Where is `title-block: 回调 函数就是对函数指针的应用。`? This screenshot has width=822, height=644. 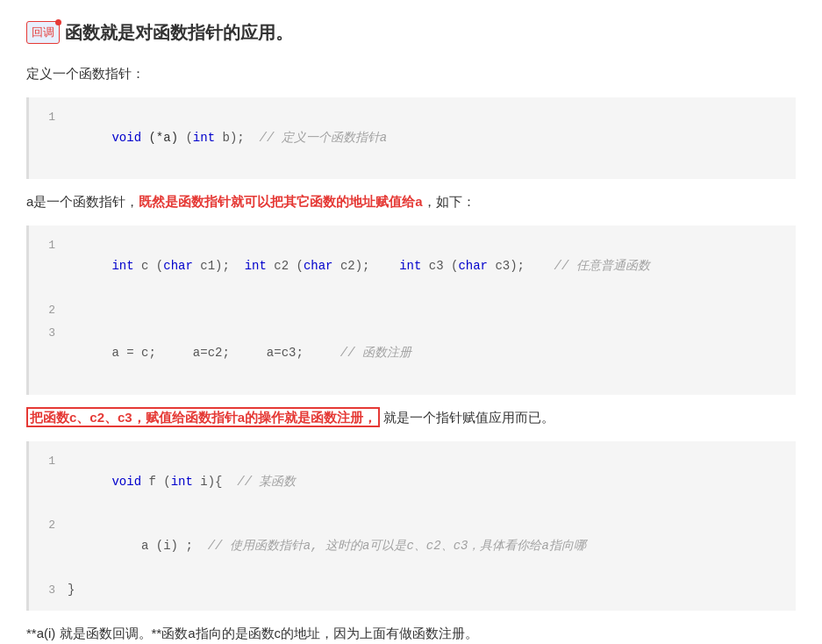
title-block: 回调 函数就是对函数指针的应用。 is located at coordinates (411, 32).